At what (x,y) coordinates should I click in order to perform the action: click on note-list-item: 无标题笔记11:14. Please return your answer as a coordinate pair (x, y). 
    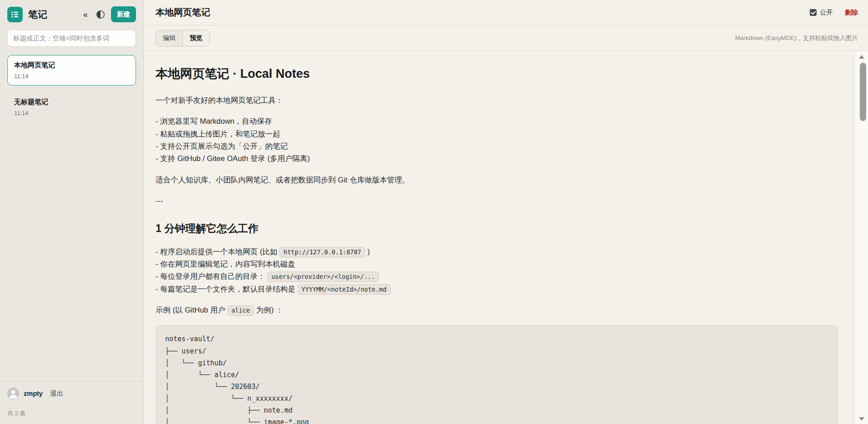
    Looking at the image, I should click on (72, 107).